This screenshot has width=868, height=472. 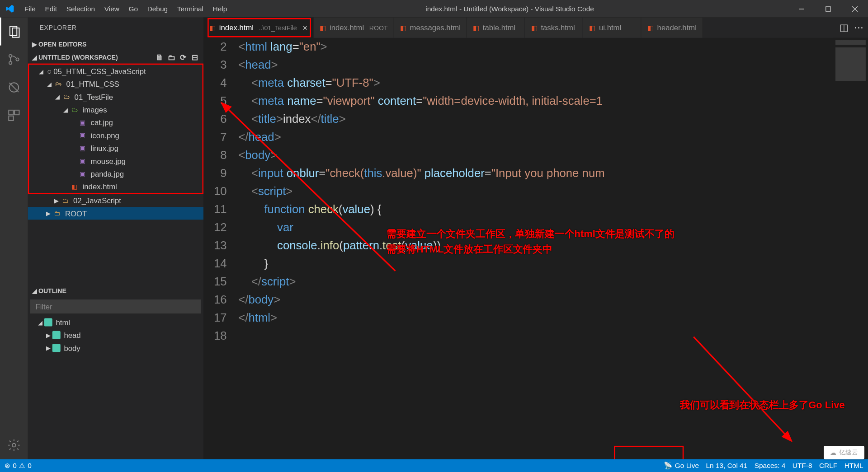 What do you see at coordinates (51, 9) in the screenshot?
I see `menu-edit: Edit` at bounding box center [51, 9].